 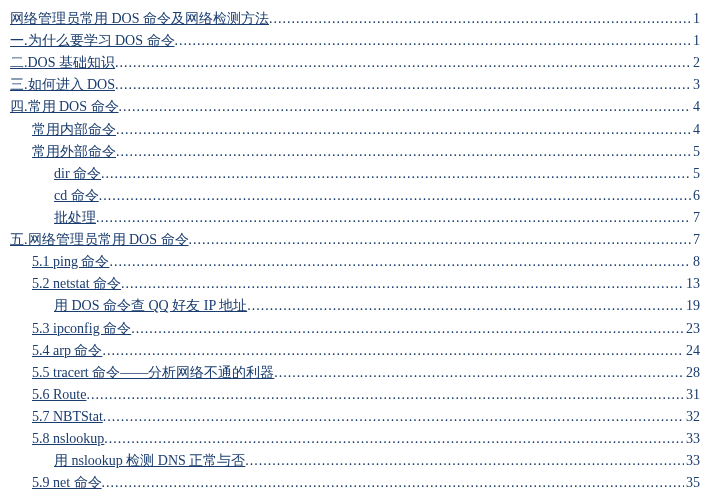 What do you see at coordinates (68, 417) in the screenshot?
I see `toc-entry-title: 5.7 NBTStat` at bounding box center [68, 417].